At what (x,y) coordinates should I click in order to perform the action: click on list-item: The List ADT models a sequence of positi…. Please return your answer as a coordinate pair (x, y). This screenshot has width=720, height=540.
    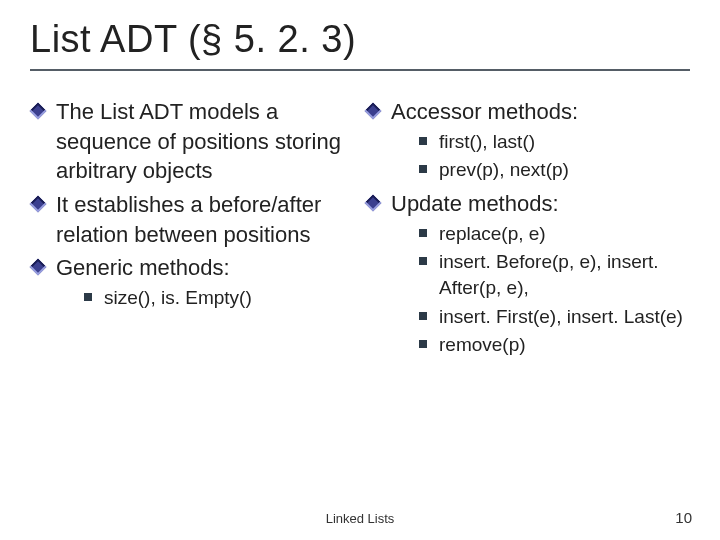
    Looking at the image, I should click on (192, 142).